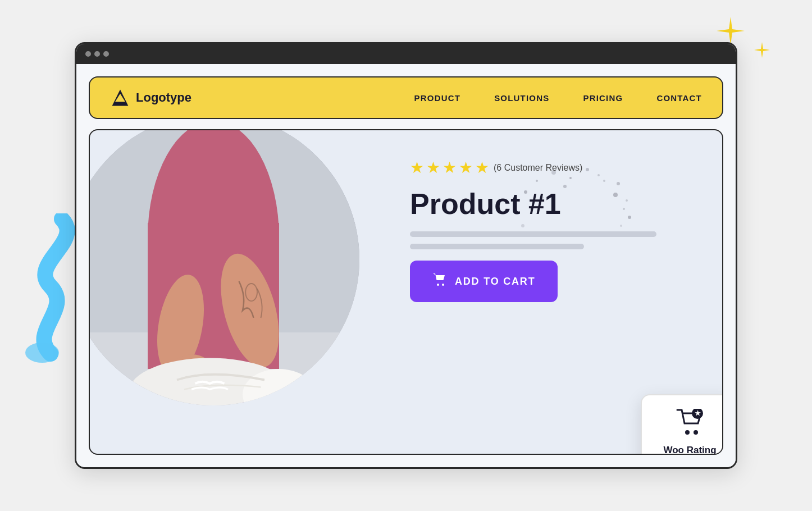 The height and width of the screenshot is (511, 812). I want to click on product-title: Product #1, so click(555, 204).